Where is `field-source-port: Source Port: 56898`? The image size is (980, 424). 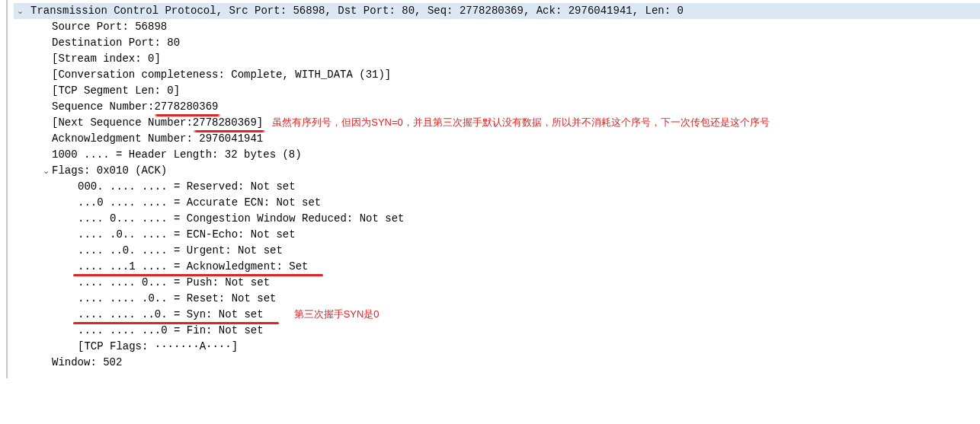 field-source-port: Source Port: 56898 is located at coordinates (497, 27).